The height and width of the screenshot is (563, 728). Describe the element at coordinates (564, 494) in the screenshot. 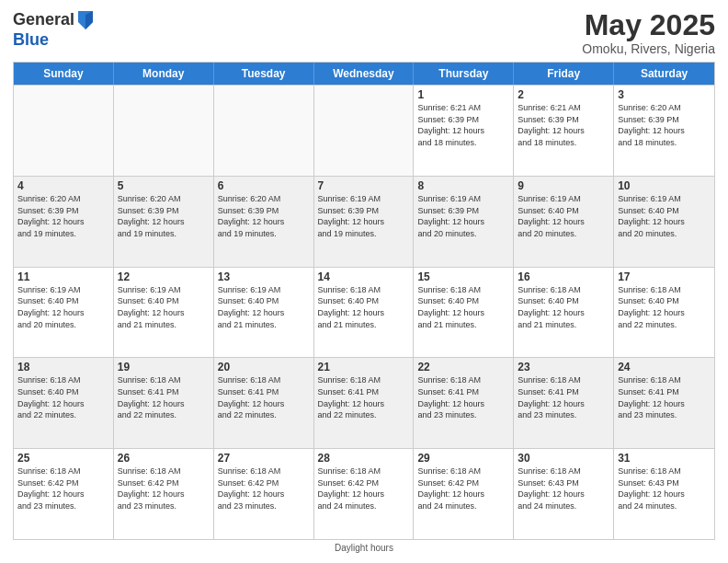

I see `calendar-cell: 30Sunrise: 6:18 AM Sunset: 6:43 PM Dayli…` at that location.